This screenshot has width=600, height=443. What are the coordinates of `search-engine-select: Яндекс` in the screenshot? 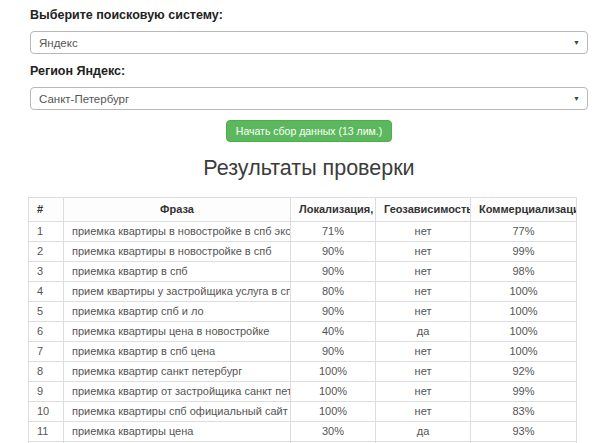 It's located at (309, 42).